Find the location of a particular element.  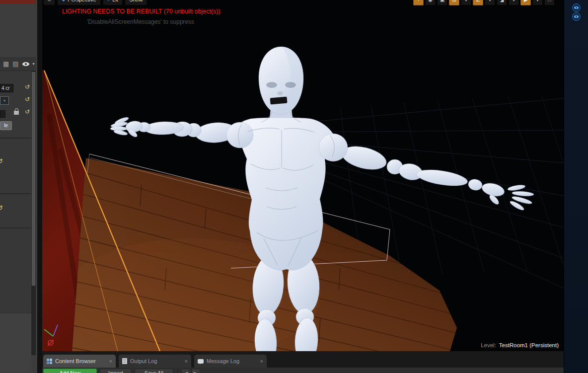

suppress-hint-text: 'DisableAllScreenMessages' to suppress is located at coordinates (141, 22).